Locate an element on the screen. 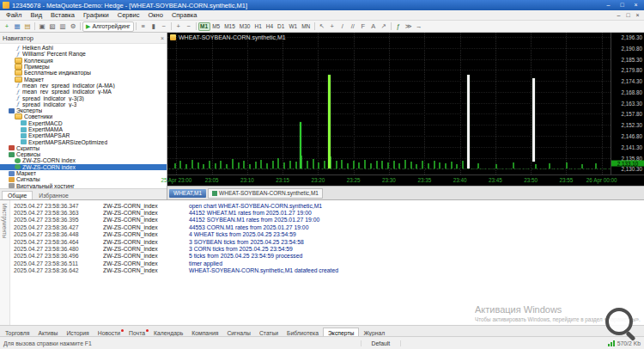 Image resolution: width=644 pixels, height=349 pixels. navigator-item-20: Маркет is located at coordinates (83, 174).